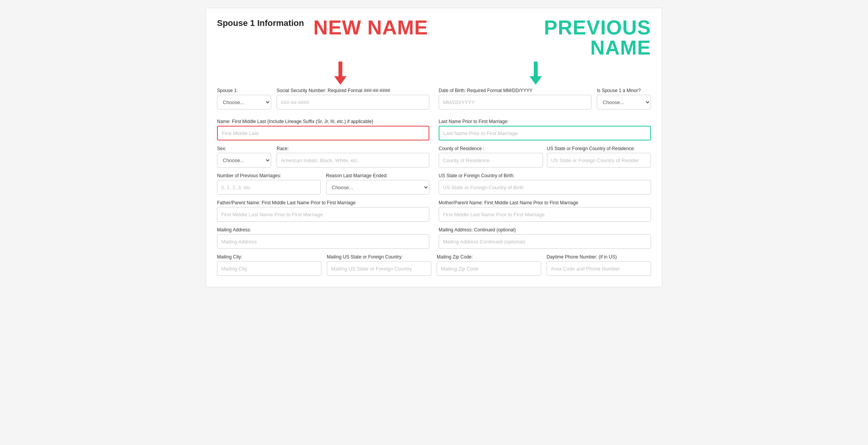 This screenshot has height=445, width=868. I want to click on spouse-ssn-section: Spouse 1: Choose... Social Security Numb…, so click(434, 101).